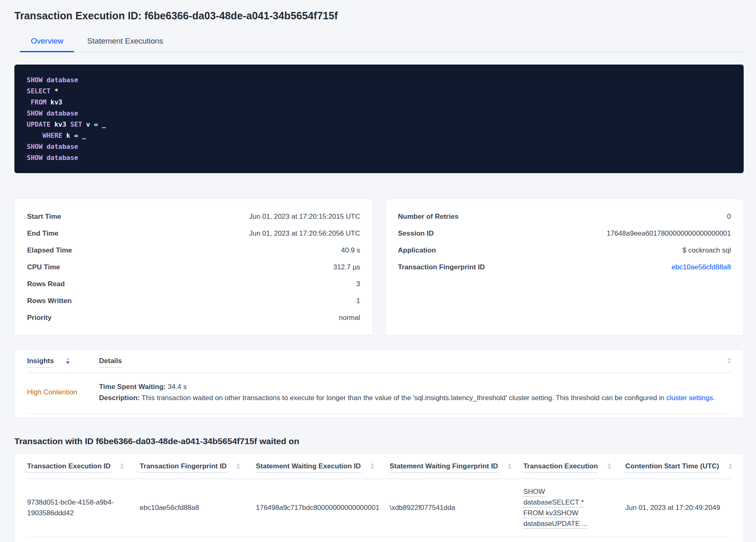 Image resolution: width=756 pixels, height=542 pixels. Describe the element at coordinates (83, 468) in the screenshot. I see `column-header: Transaction Execution ID` at that location.